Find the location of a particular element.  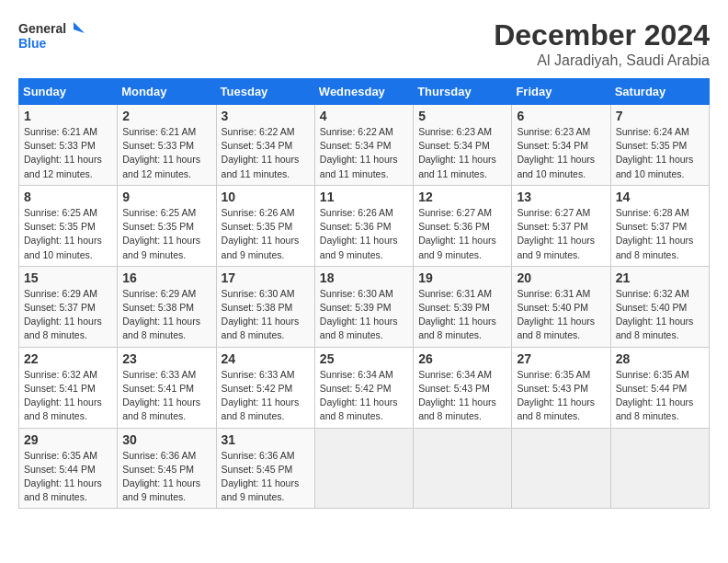

day-info: Sunrise: 6:26 AMSunset: 5:35 PMDaylight:… is located at coordinates (266, 234).